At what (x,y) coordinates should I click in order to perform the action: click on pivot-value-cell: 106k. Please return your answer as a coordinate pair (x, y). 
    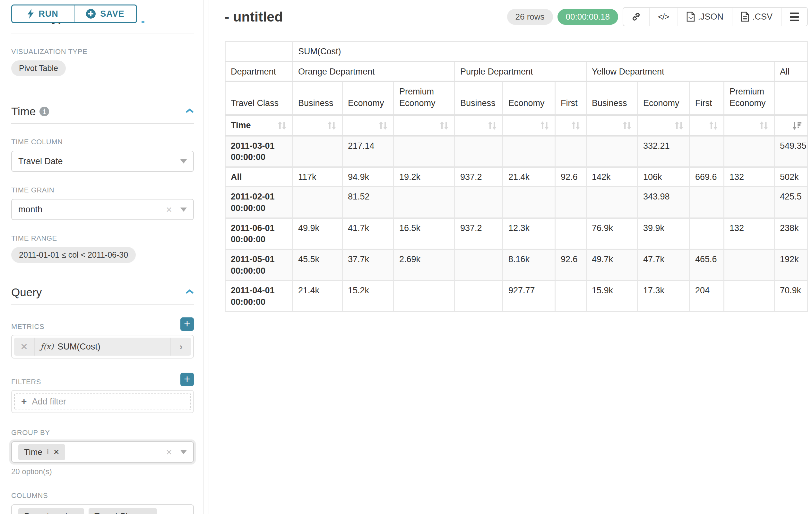
    Looking at the image, I should click on (664, 177).